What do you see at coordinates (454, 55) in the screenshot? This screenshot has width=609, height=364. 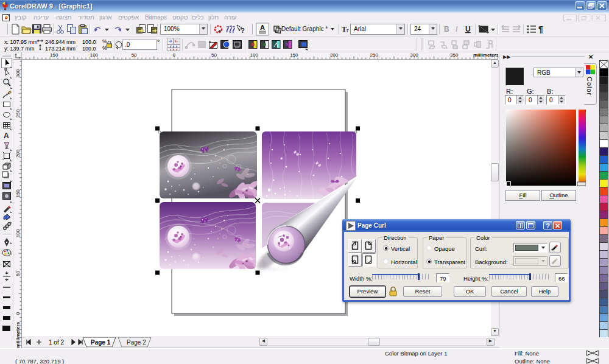 I see `svg-text: 350` at bounding box center [454, 55].